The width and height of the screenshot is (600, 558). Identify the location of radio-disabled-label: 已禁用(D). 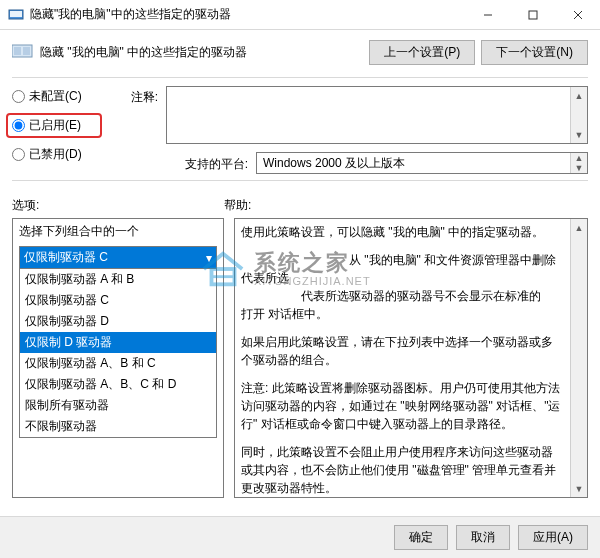
(56, 154).